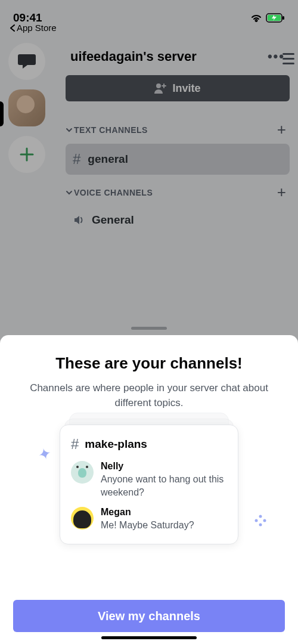 The width and height of the screenshot is (298, 644). I want to click on battery-icon, so click(275, 18).